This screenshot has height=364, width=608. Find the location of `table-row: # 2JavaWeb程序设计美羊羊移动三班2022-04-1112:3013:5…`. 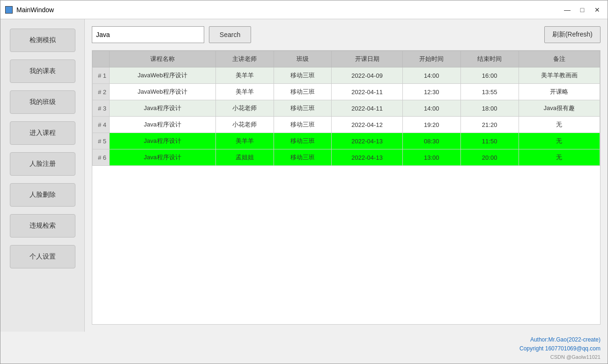

table-row: # 2JavaWeb程序设计美羊羊移动三班2022-04-1112:3013:5… is located at coordinates (347, 92).